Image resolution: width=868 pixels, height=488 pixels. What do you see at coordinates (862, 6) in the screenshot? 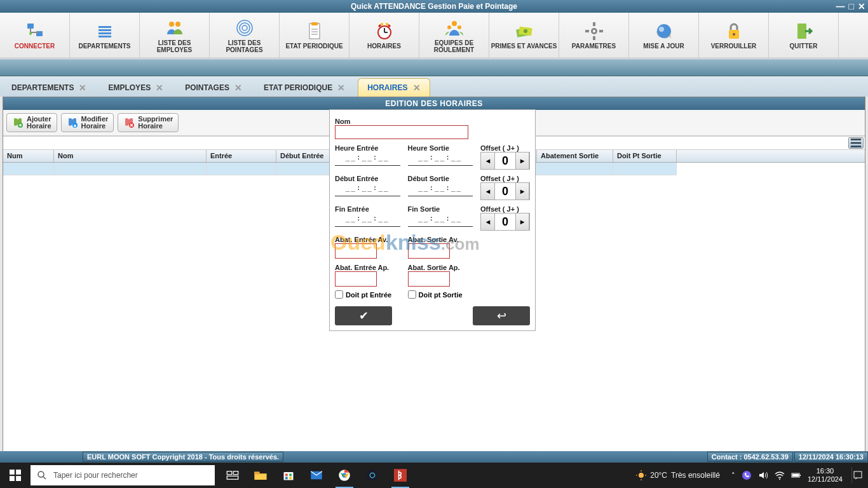
I see `close-button: ✕` at bounding box center [862, 6].